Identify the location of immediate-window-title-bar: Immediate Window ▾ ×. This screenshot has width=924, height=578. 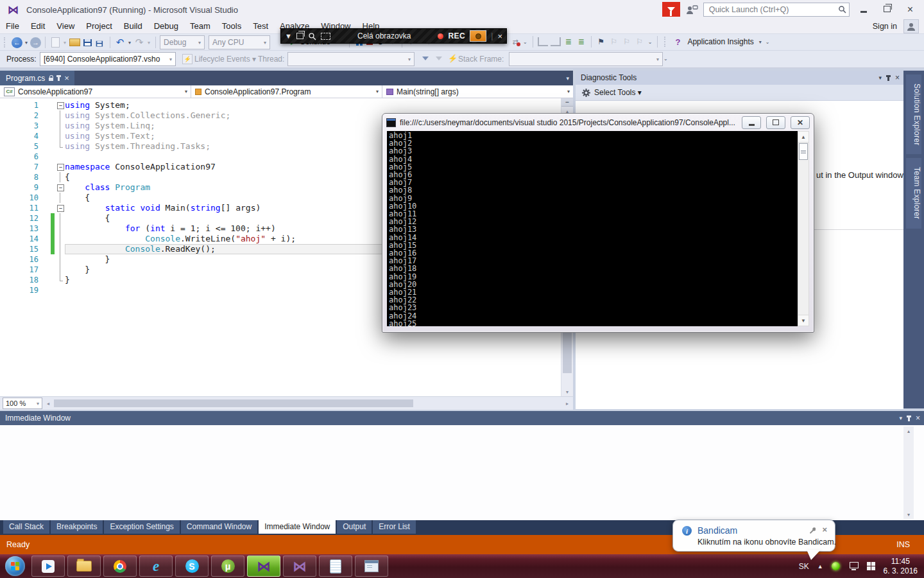
(462, 418).